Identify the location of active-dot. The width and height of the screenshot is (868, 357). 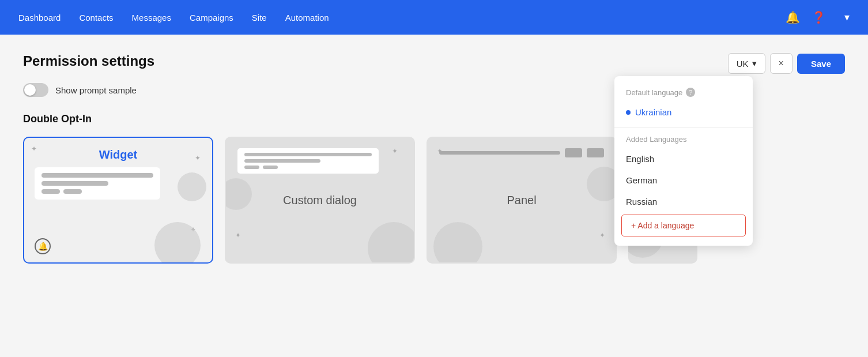
(628, 112).